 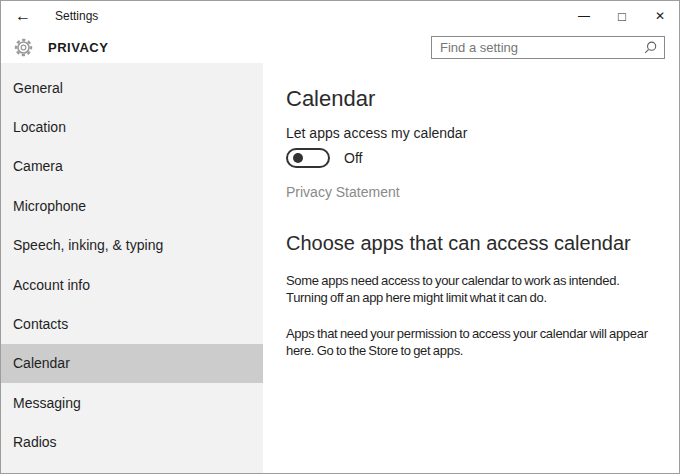 I want to click on calendar-access-toggle, so click(x=308, y=158).